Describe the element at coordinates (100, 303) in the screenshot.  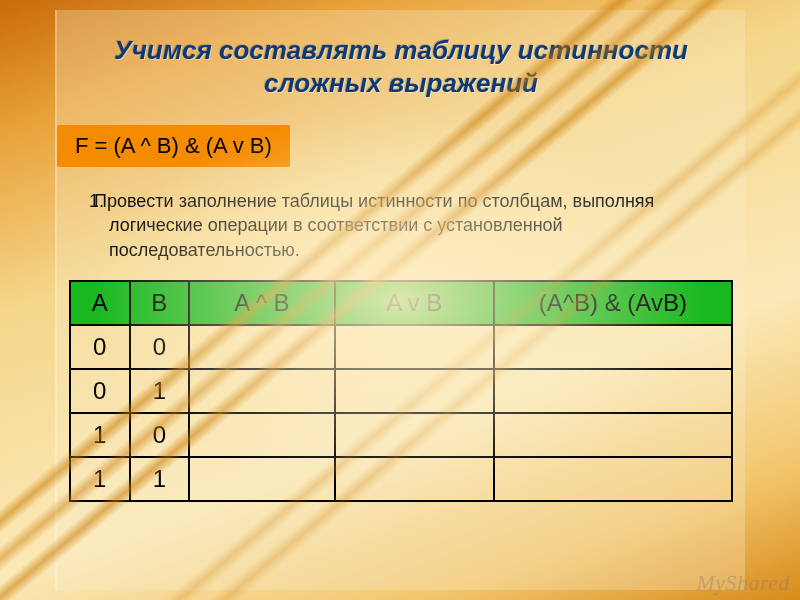
I see `header-A: A` at that location.